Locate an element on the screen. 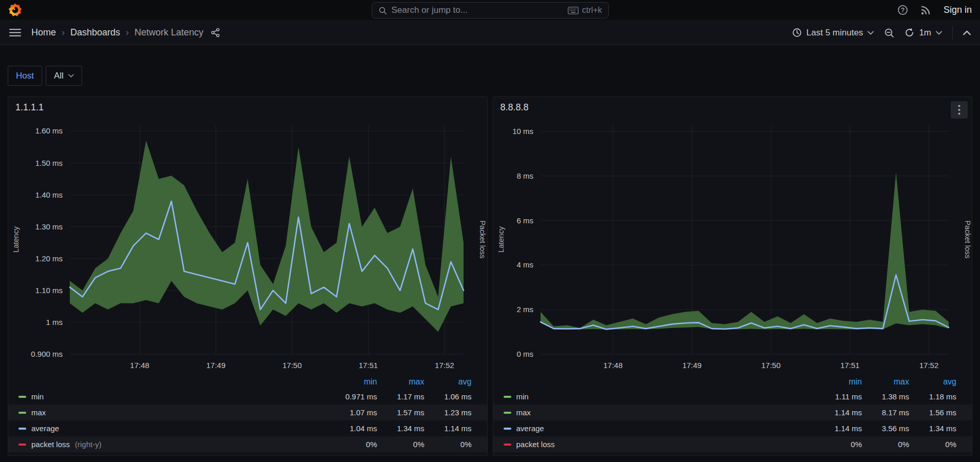 This screenshot has height=462, width=980. legend-value: 1.11 ms is located at coordinates (838, 396).